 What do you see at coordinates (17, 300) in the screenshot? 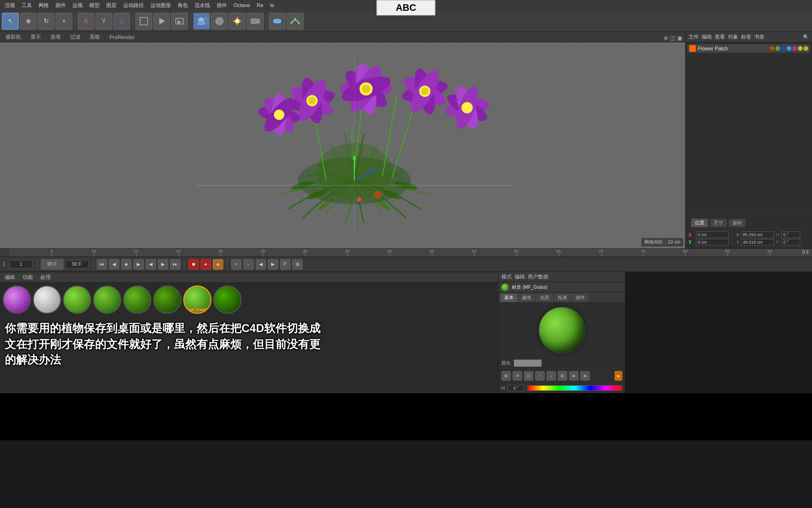
I see `material-thumb-purple` at bounding box center [17, 300].